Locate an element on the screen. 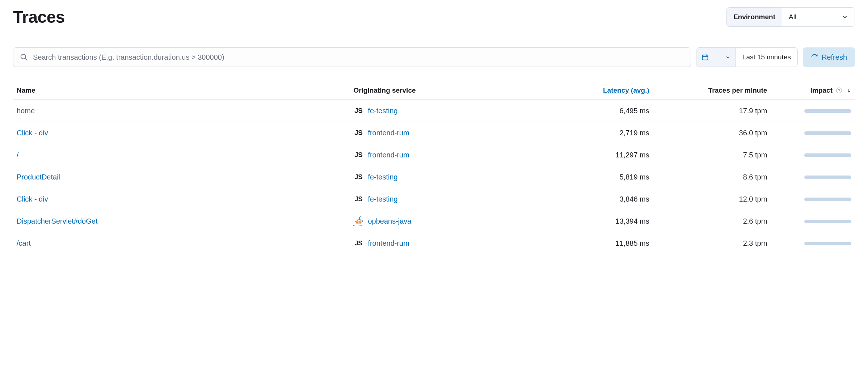  environment-selector: Environment All is located at coordinates (791, 17).